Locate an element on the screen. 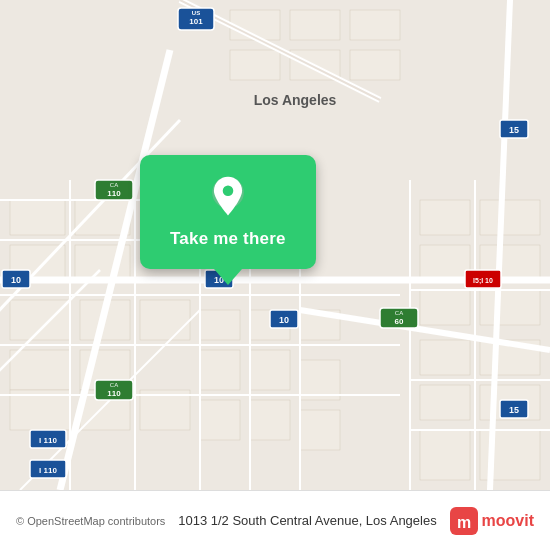 This screenshot has width=550, height=550. svg-text: 101 is located at coordinates (196, 22).